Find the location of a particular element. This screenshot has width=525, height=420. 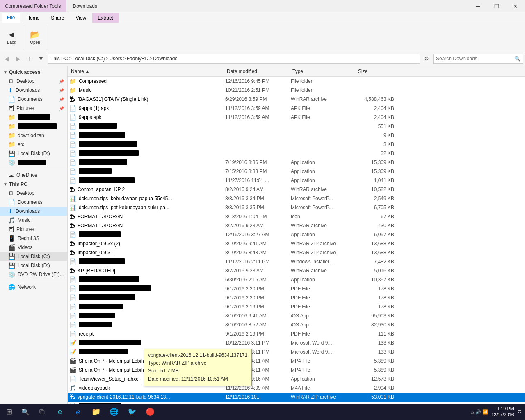

sidebar-item-desktop-pc: 🖥 Desktop is located at coordinates (34, 193).